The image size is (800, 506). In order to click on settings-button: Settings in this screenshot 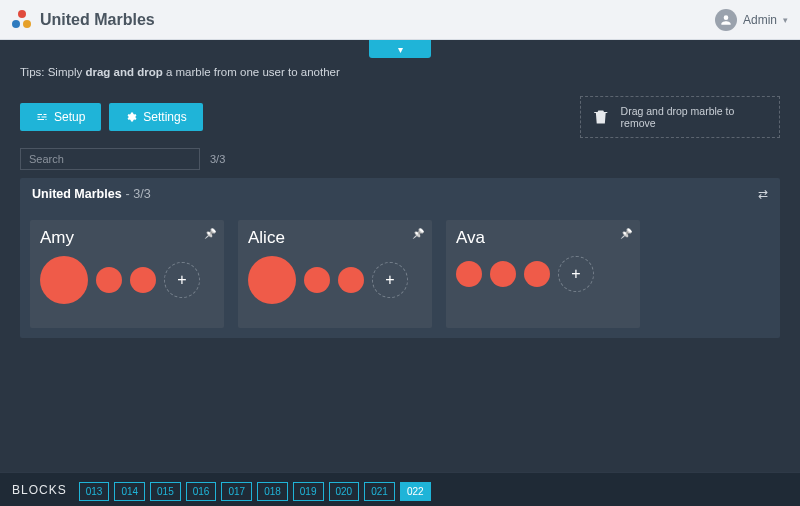, I will do `click(156, 117)`.